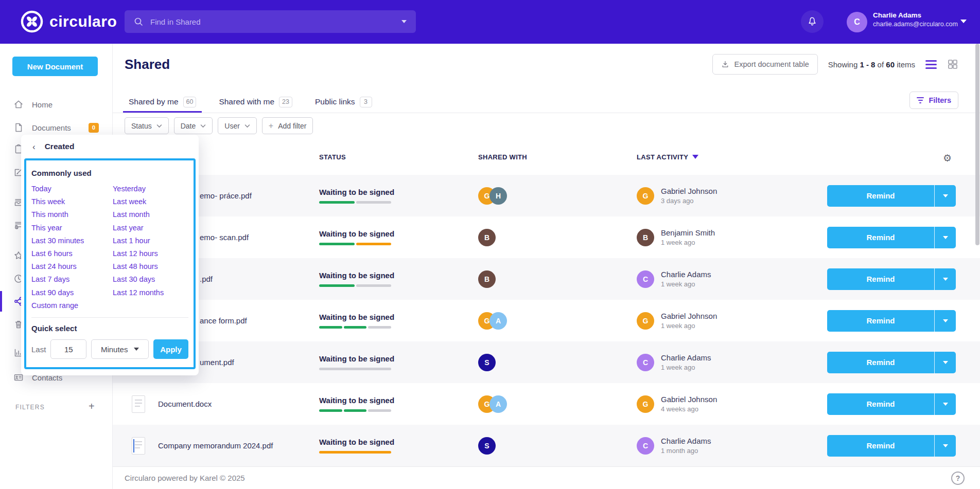  I want to click on date-option-last-month: Last month, so click(138, 215).